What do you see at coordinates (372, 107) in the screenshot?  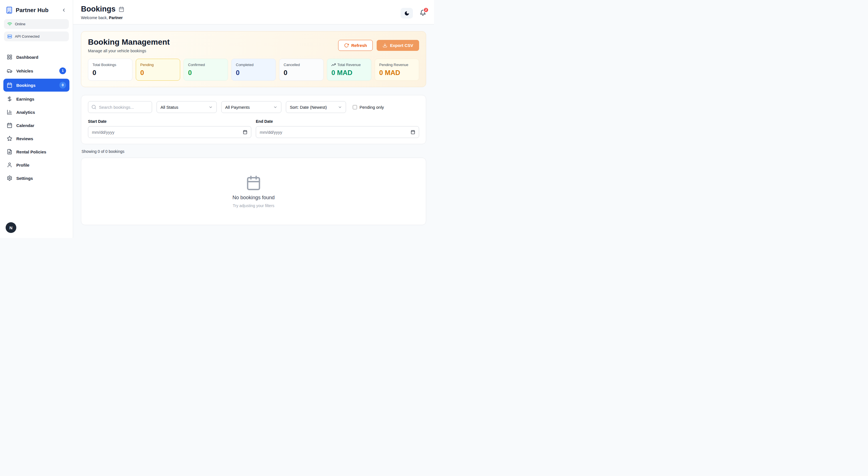 I see `pending-only-label: Pending only` at bounding box center [372, 107].